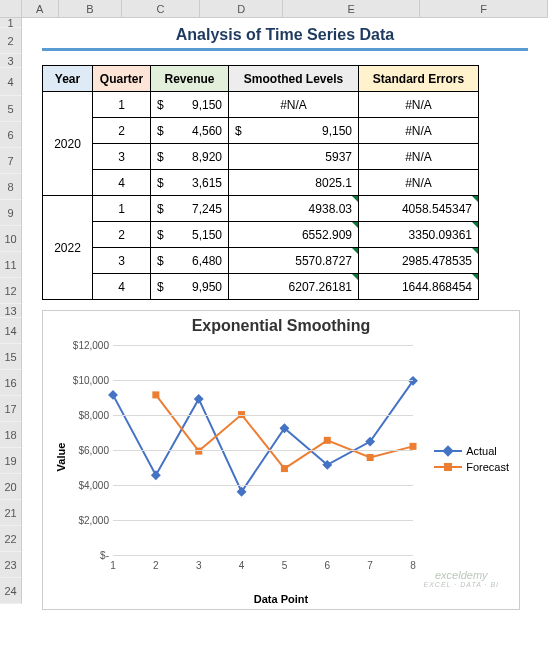 This screenshot has width=548, height=652. I want to click on y-tick-label: $8,000, so click(85, 416).